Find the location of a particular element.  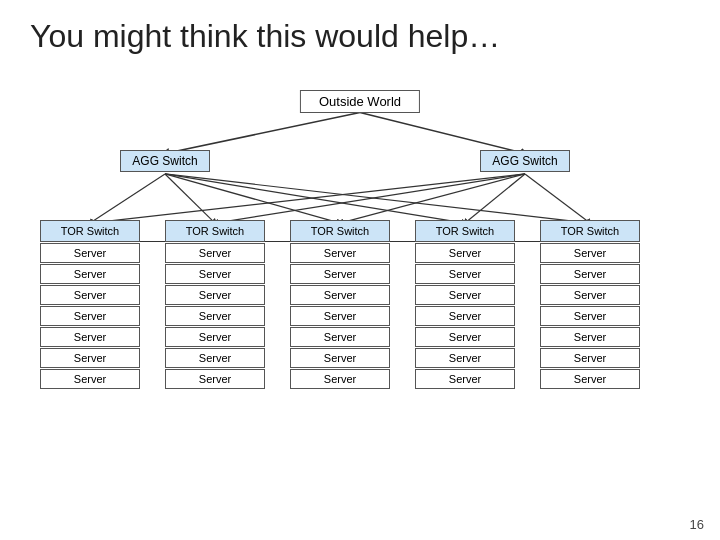

tor-column-3: TOR Switch Server Server Server Server S… is located at coordinates (340, 304).